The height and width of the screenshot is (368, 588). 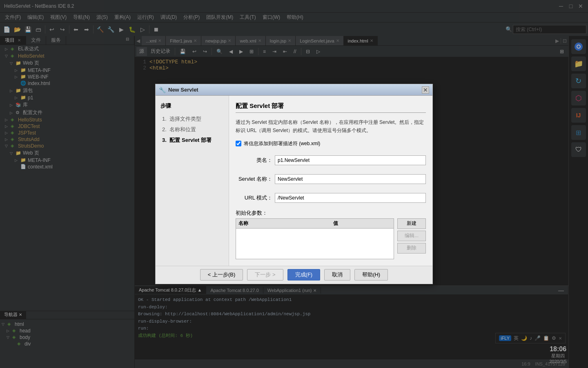 I want to click on btn-delete-param: 删除, so click(x=412, y=248).